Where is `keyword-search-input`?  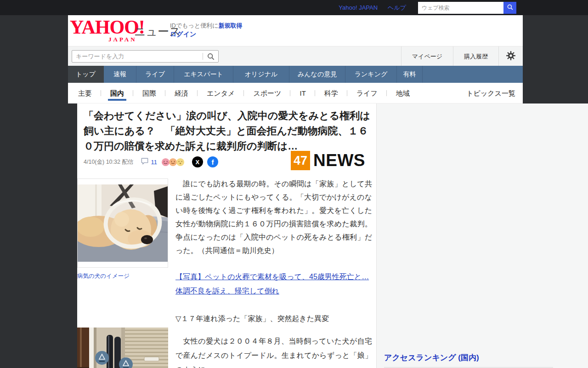
keyword-search-input is located at coordinates (137, 56).